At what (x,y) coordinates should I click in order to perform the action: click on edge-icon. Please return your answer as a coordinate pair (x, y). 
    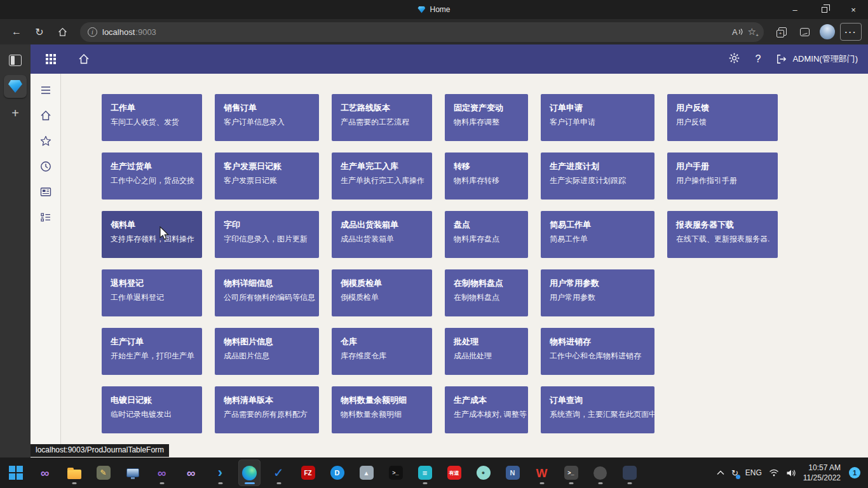
    Looking at the image, I should click on (249, 473).